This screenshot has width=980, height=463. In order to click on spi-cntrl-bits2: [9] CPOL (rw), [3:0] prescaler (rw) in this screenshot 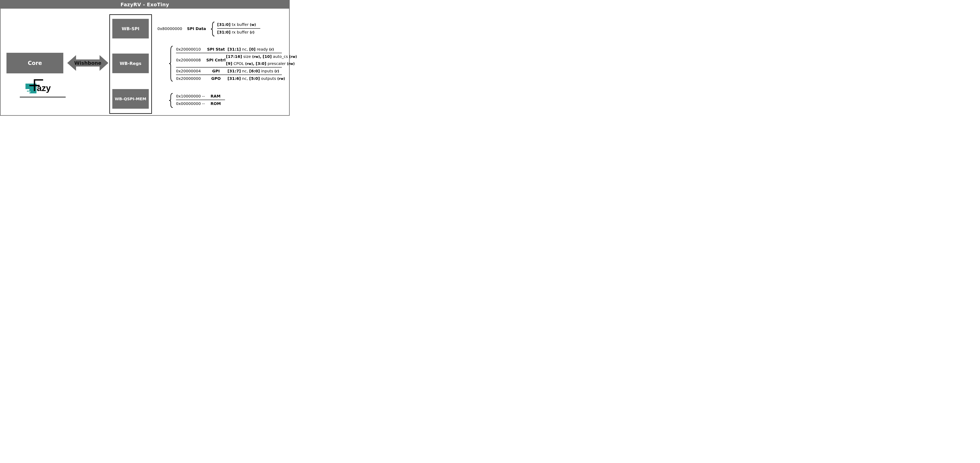, I will do `click(260, 64)`.